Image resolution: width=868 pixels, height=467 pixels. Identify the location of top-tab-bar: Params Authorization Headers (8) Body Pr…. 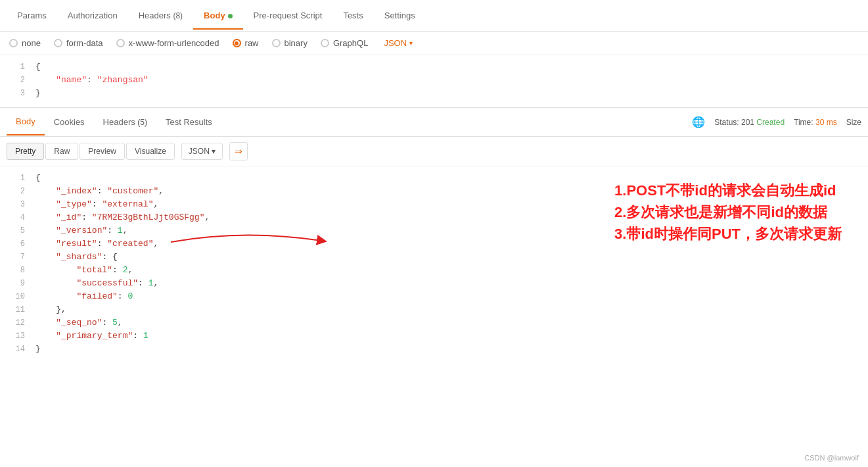
(434, 16).